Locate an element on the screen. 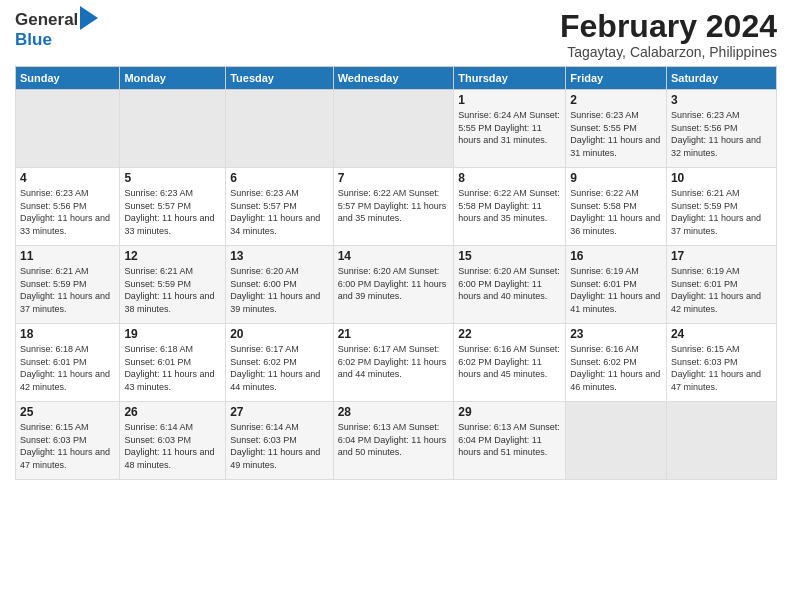 The width and height of the screenshot is (792, 612). title-block: February 2024 Tagaytay, Calabarzon, Phil… is located at coordinates (668, 35).